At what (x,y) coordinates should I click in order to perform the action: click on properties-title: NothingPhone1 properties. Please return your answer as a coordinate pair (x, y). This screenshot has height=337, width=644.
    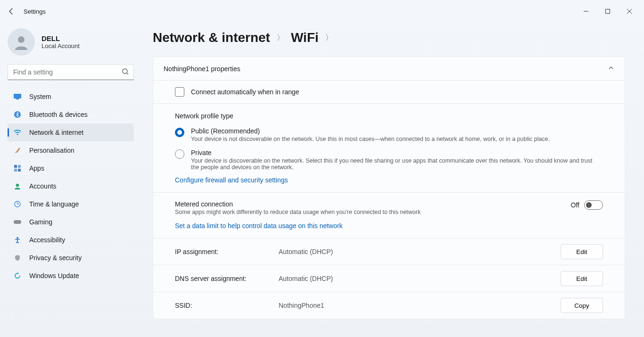
    Looking at the image, I should click on (202, 69).